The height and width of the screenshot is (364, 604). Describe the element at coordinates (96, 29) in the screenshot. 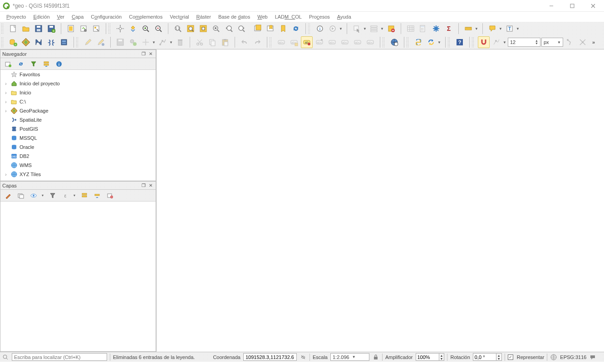

I see `style-manager-button` at that location.